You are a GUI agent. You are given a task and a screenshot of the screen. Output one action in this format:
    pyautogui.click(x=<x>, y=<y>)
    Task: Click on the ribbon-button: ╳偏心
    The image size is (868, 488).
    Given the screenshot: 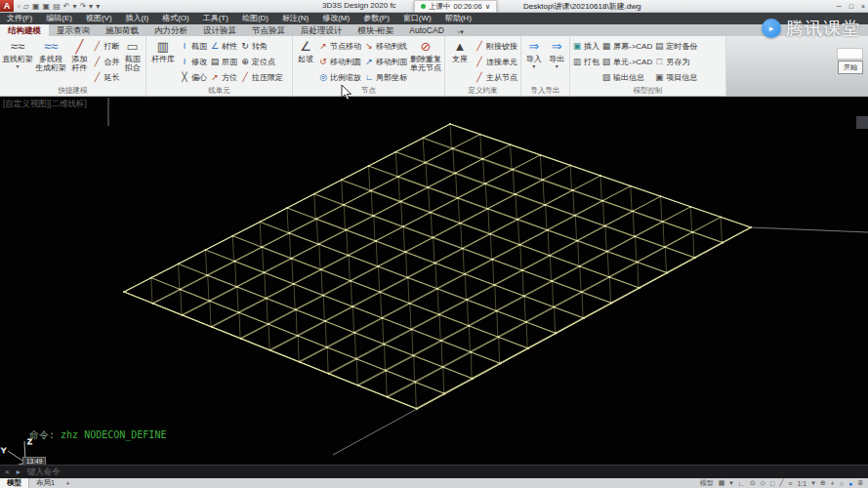 What is the action you would take?
    pyautogui.click(x=193, y=77)
    